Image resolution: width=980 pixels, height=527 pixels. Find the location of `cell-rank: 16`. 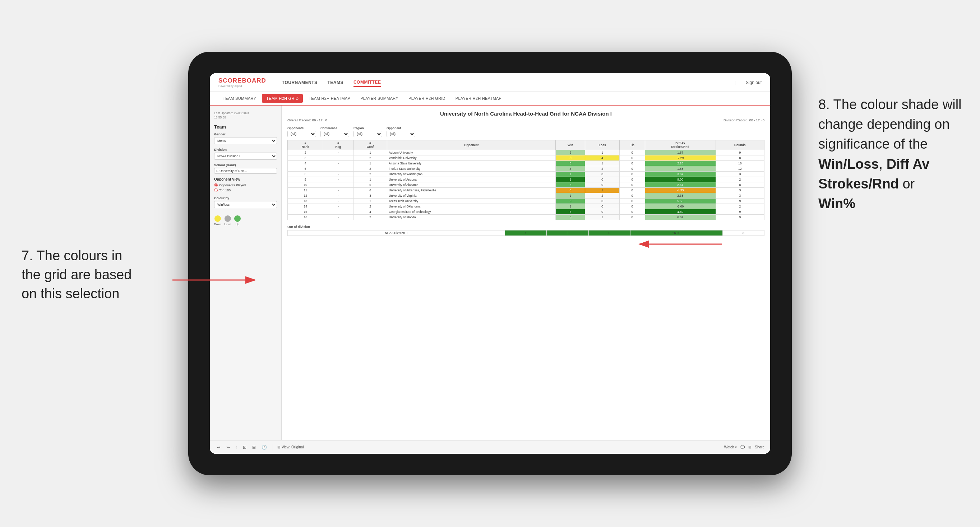

cell-rank: 16 is located at coordinates (305, 217).